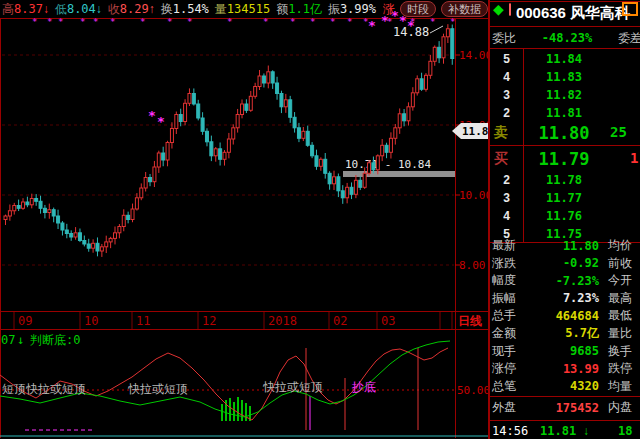  What do you see at coordinates (191, 9) in the screenshot?
I see `field-value: 1.54%` at bounding box center [191, 9].